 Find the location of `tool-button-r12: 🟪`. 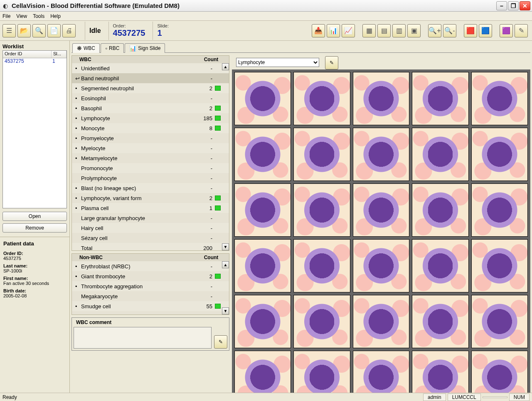

tool-button-r12: 🟪 is located at coordinates (506, 31).